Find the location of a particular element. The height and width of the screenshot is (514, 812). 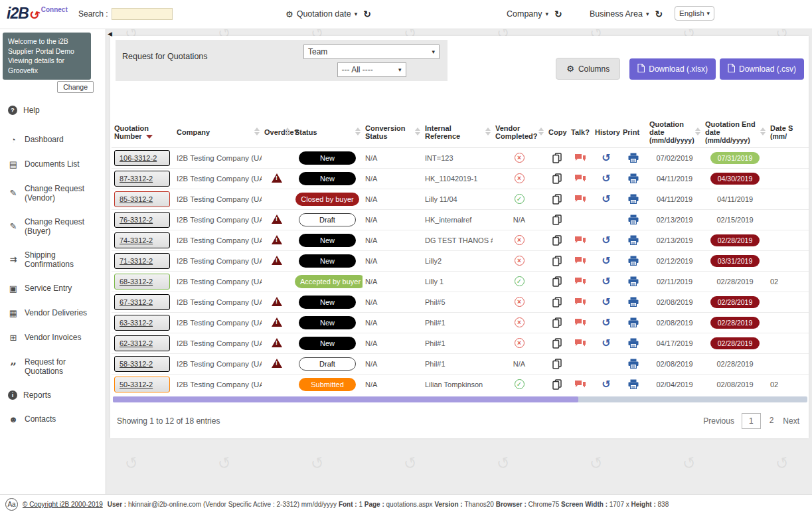

download-xlsx-button: Download (.xlsx) is located at coordinates (673, 69).